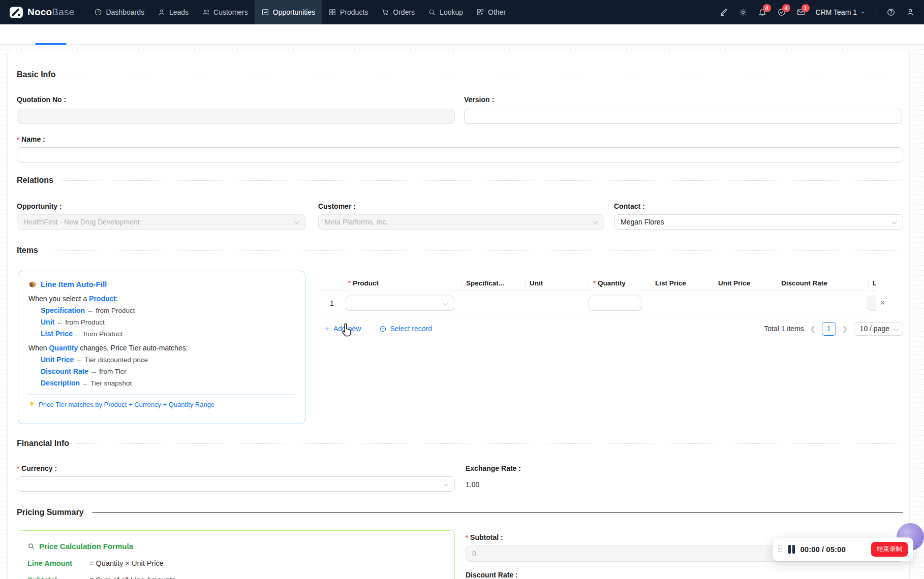 The width and height of the screenshot is (924, 579). Describe the element at coordinates (162, 404) in the screenshot. I see `infobox-tip: Price Tier matches by Product + Currency…` at that location.